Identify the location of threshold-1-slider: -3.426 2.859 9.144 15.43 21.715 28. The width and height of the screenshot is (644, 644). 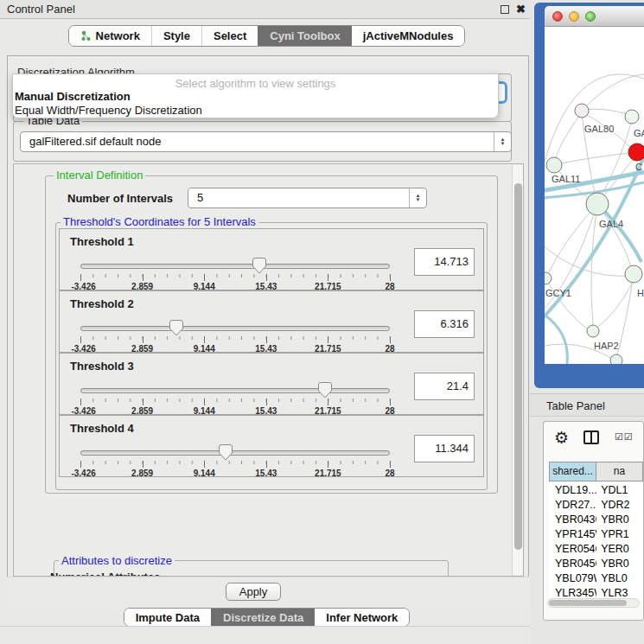
(235, 275).